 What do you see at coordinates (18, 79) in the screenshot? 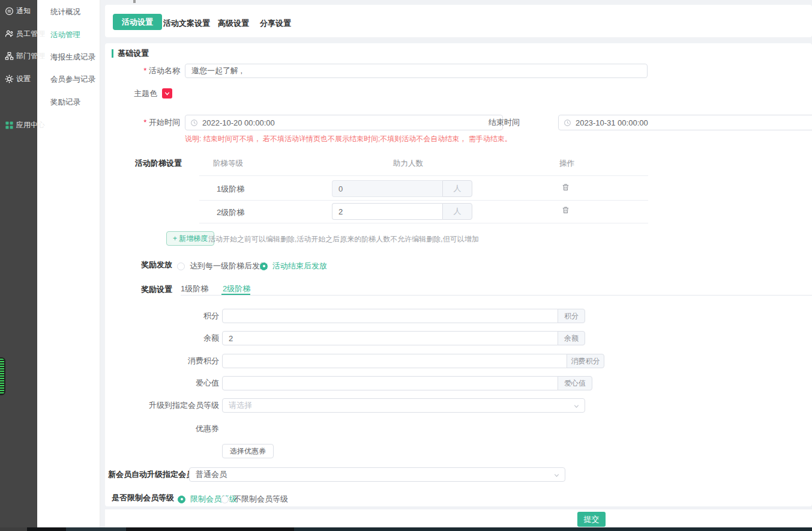
I see `sidebar-item-settings: 设置` at bounding box center [18, 79].